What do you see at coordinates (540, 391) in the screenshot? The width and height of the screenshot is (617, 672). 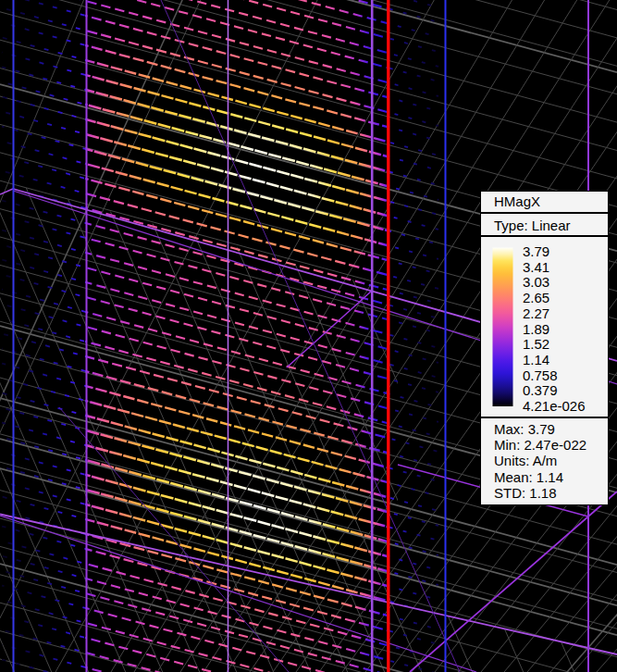 I see `svg-text: 0.379` at bounding box center [540, 391].